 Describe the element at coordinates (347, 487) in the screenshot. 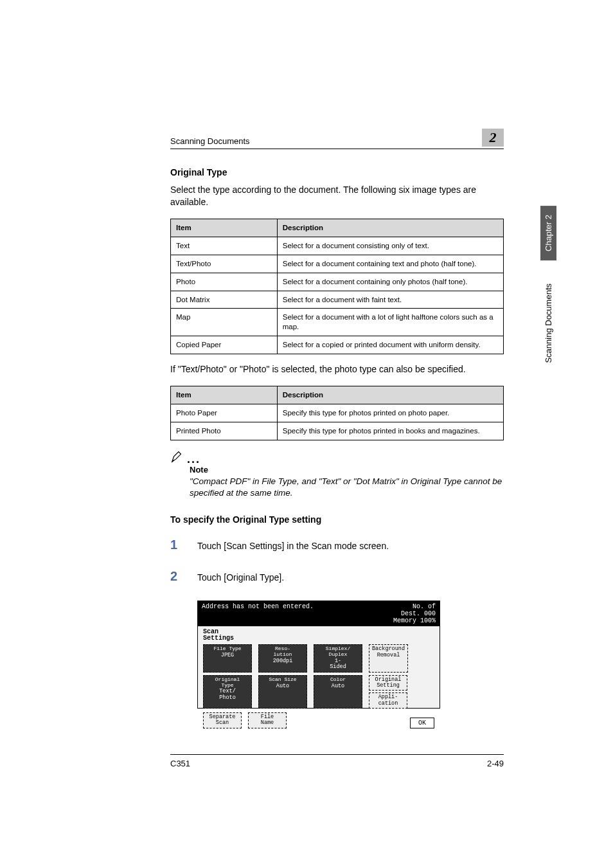

I see `note-body: "Compact PDF" in File Type, and "Text" o…` at that location.